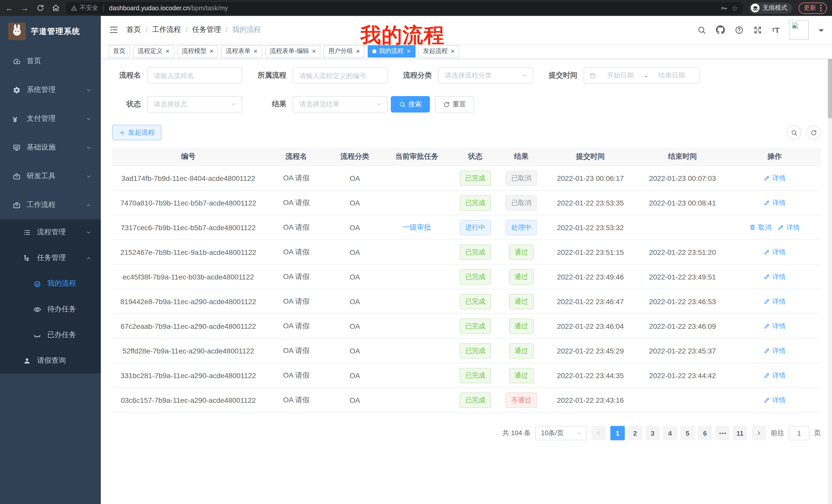 This screenshot has height=504, width=832. What do you see at coordinates (50, 90) in the screenshot?
I see `sidebar-item-system: 系统管理` at bounding box center [50, 90].